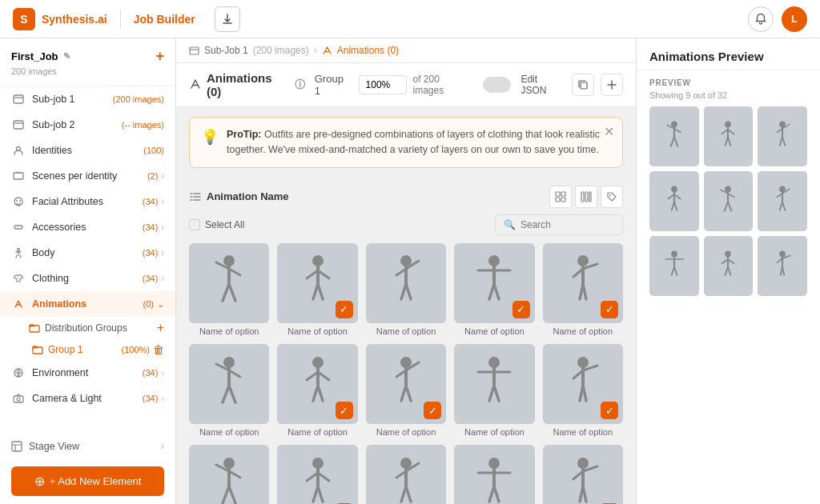 The height and width of the screenshot is (504, 820). Describe the element at coordinates (226, 50) in the screenshot. I see `breadcrumb-subjob: Sub-Job 1` at that location.